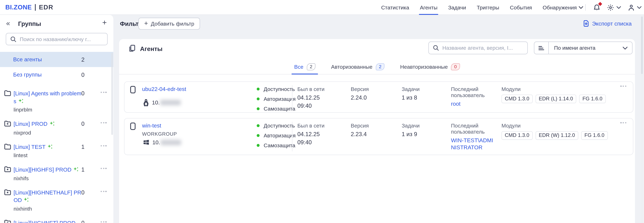  I want to click on nav-agents: Агенты, so click(429, 8).